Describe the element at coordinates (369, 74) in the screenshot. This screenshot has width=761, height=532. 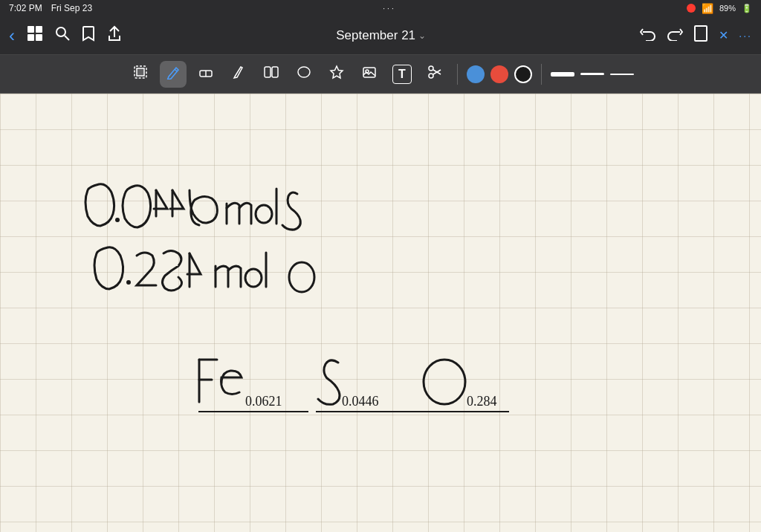
I see `image-tool-button` at that location.